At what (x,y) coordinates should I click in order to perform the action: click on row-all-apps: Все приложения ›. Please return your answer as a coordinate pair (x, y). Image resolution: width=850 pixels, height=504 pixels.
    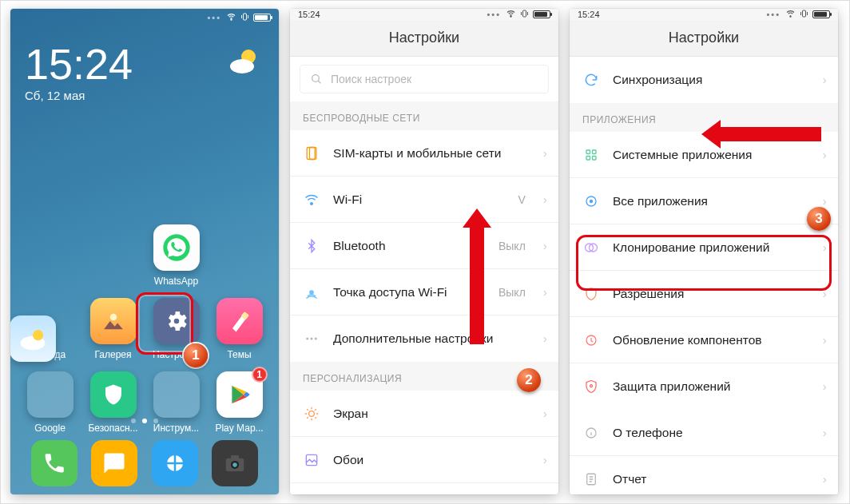
    Looking at the image, I should click on (704, 201).